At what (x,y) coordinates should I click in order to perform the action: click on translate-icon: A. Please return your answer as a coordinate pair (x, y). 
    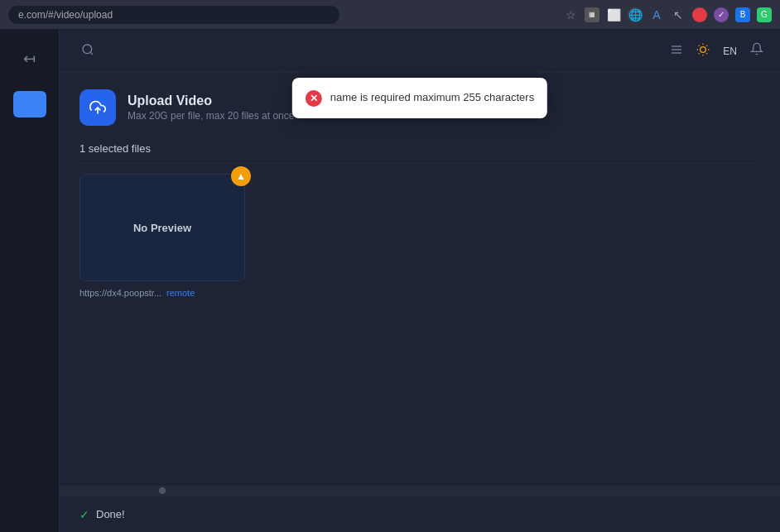
    Looking at the image, I should click on (657, 15).